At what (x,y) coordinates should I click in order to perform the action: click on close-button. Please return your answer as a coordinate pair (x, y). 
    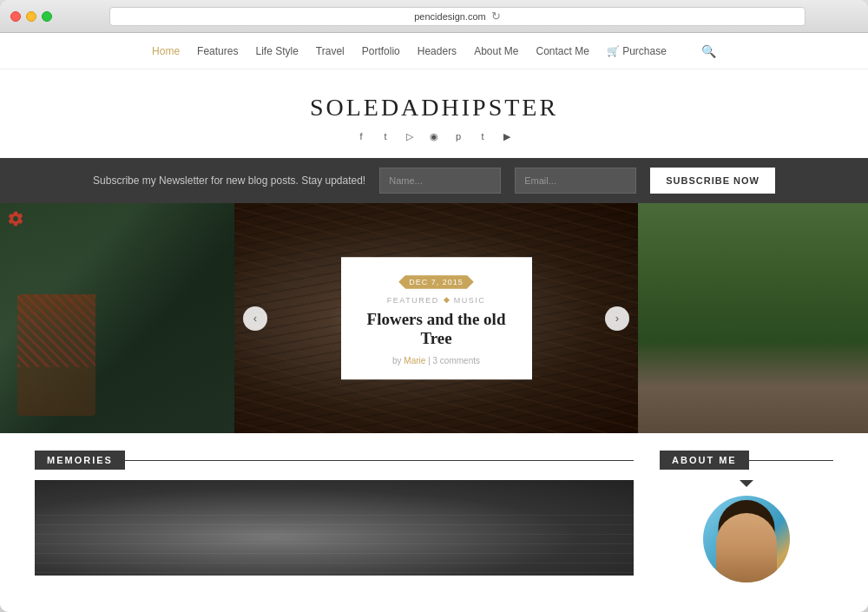
    Looking at the image, I should click on (16, 16).